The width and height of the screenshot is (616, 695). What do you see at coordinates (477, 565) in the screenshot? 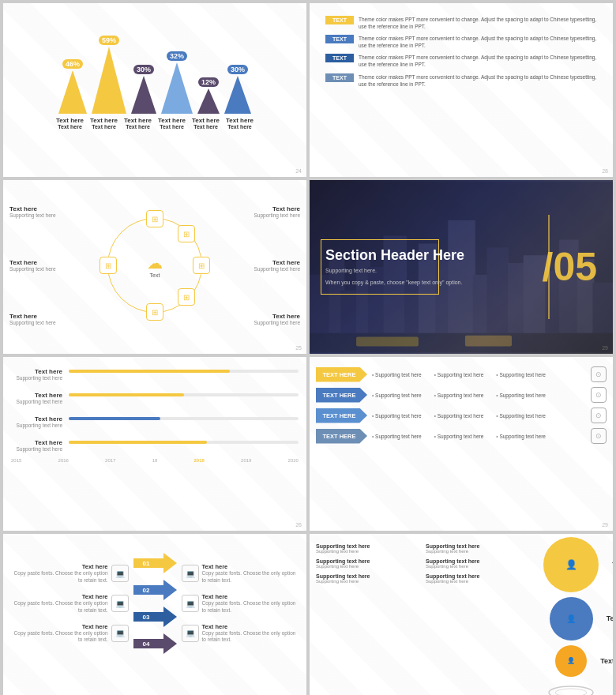
I see `funnel-col-2: Supporting text here Supporting text her…` at bounding box center [477, 565].